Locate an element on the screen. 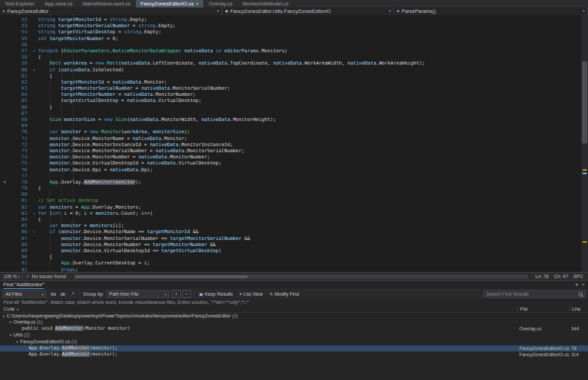 Image resolution: width=588 pixels, height=380 pixels. match-case-icon: Aa is located at coordinates (53, 294).